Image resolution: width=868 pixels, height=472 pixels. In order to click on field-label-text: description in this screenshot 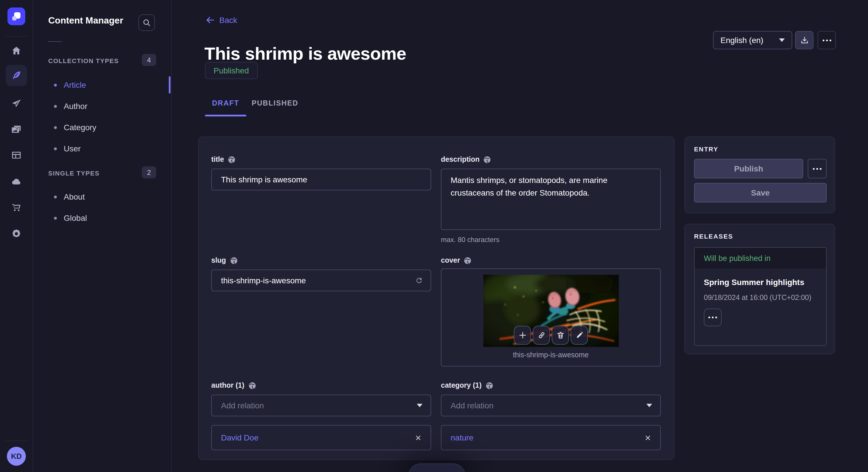, I will do `click(460, 160)`.